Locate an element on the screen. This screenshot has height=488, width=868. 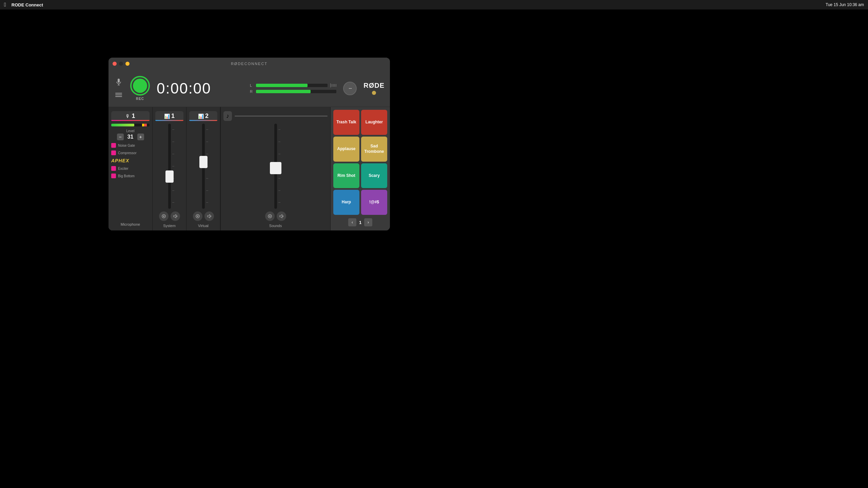
exciter-indicator is located at coordinates (114, 168).